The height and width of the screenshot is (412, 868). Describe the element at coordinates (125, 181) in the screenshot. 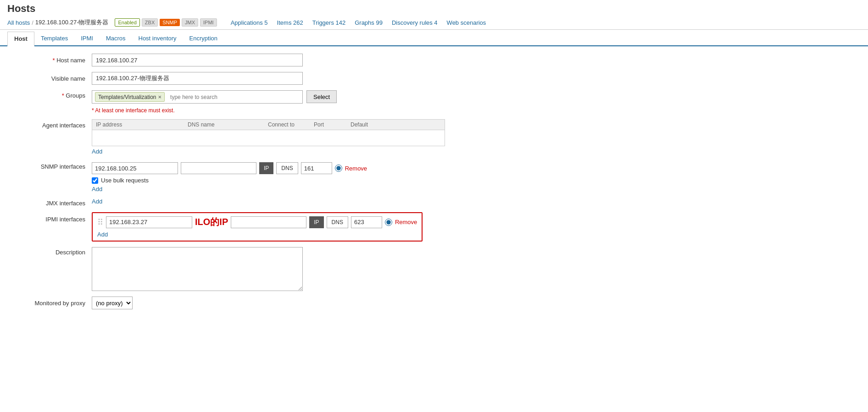

I see `snmp-bulk-label: Use bulk requests` at that location.